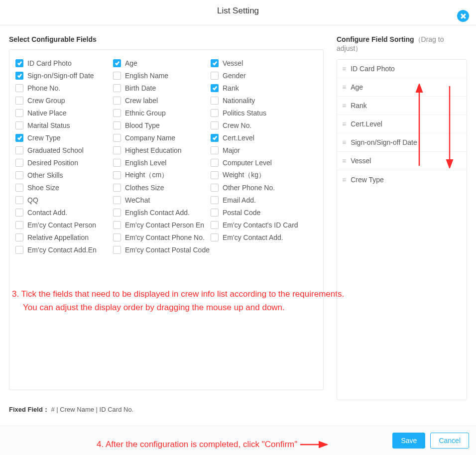  Describe the element at coordinates (259, 101) in the screenshot. I see `field-checkbox-row: Nationality` at that location.